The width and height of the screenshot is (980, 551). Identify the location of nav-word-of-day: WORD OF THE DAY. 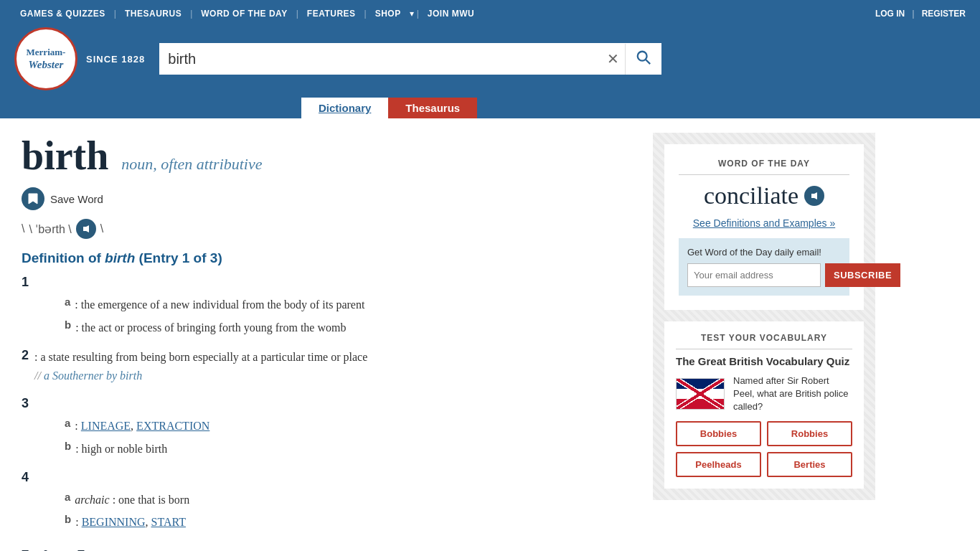
(244, 14).